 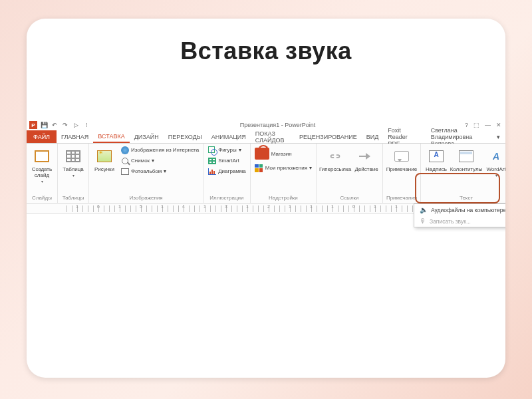 What do you see at coordinates (227, 173) in the screenshot?
I see `group-illustrations: Фигуры ▾ SmartArt Диаграмма Иллюстр` at bounding box center [227, 173].